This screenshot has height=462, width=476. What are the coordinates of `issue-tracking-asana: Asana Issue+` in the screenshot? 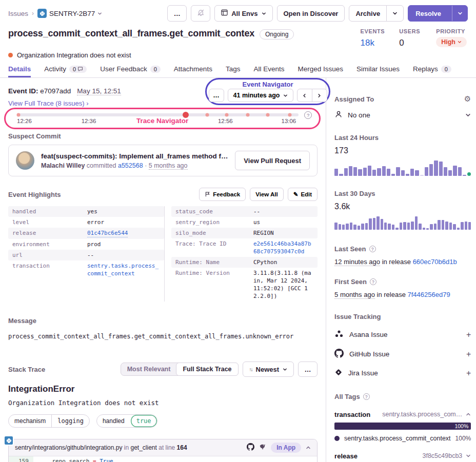 It's located at (403, 334).